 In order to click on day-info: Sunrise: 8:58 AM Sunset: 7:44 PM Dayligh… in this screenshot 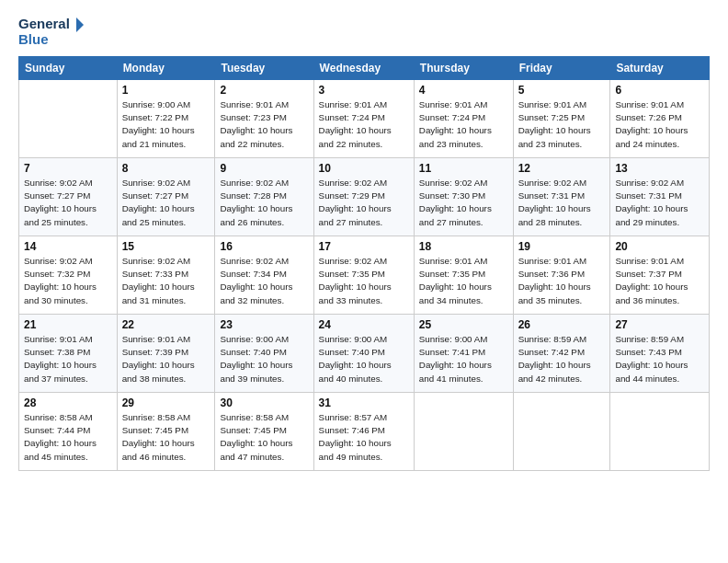, I will do `click(68, 438)`.